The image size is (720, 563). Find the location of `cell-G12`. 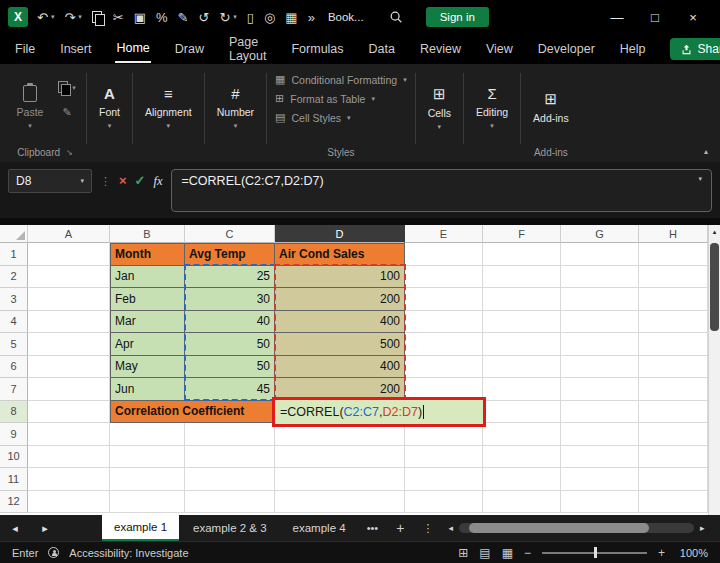

cell-G12 is located at coordinates (600, 502).